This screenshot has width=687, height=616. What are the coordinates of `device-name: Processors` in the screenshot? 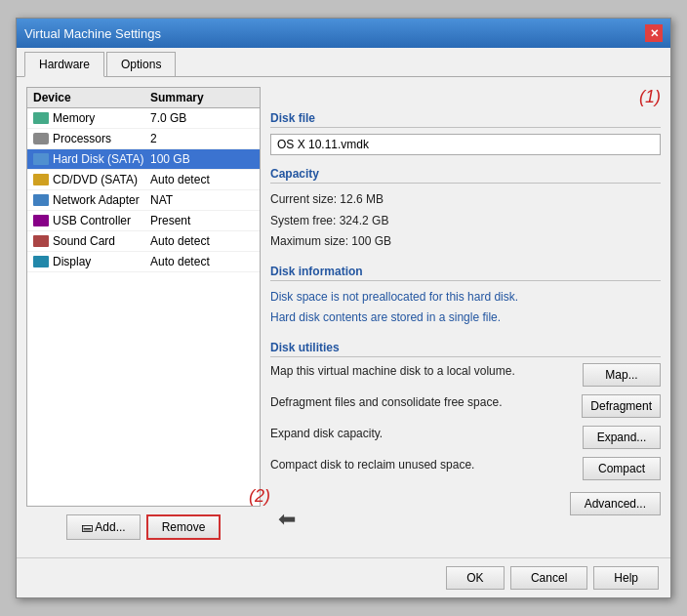 It's located at (92, 139).